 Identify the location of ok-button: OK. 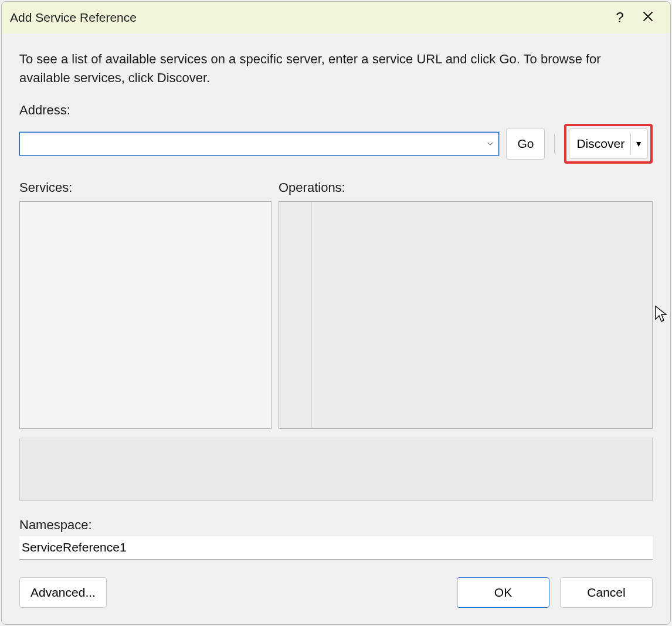
(503, 593).